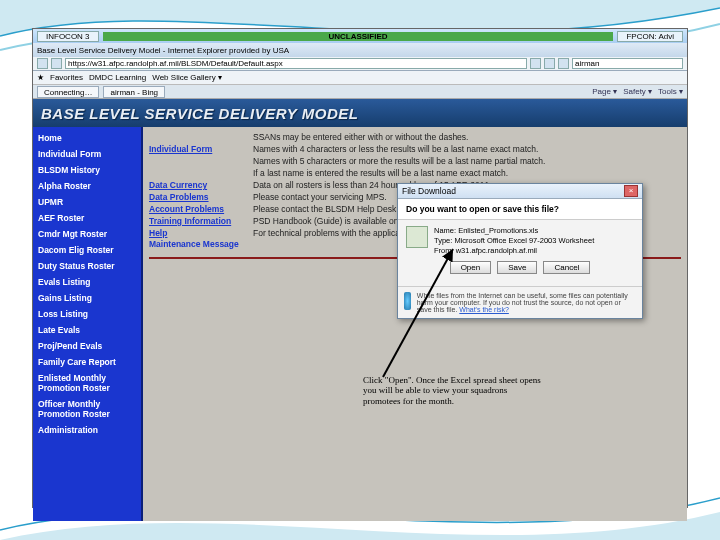 The width and height of the screenshot is (720, 540). Describe the element at coordinates (87, 218) in the screenshot. I see `sidebar-item-aef-roster: AEF Roster` at that location.